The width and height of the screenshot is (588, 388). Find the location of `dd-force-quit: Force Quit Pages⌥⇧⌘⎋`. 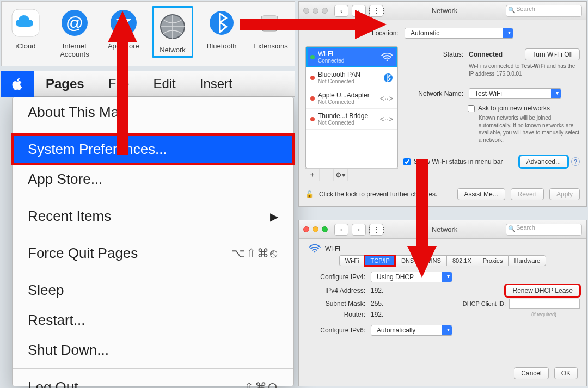

dd-force-quit: Force Quit Pages⌥⇧⌘⎋ is located at coordinates (153, 254).